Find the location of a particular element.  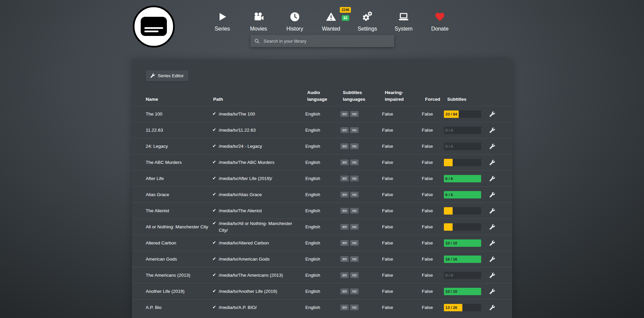

series-path: ✔/media/tv/Altered Carbon is located at coordinates (259, 243).